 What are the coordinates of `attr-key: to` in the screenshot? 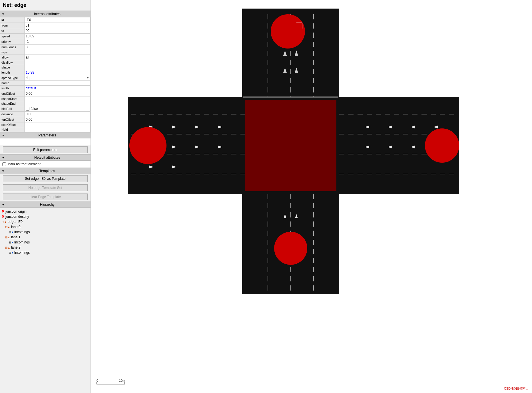 It's located at (13, 31).